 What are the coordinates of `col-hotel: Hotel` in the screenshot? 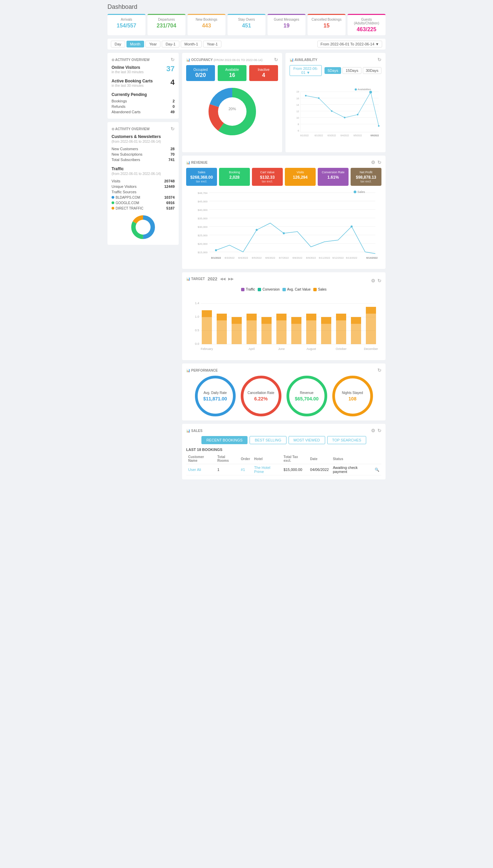 It's located at (267, 459).